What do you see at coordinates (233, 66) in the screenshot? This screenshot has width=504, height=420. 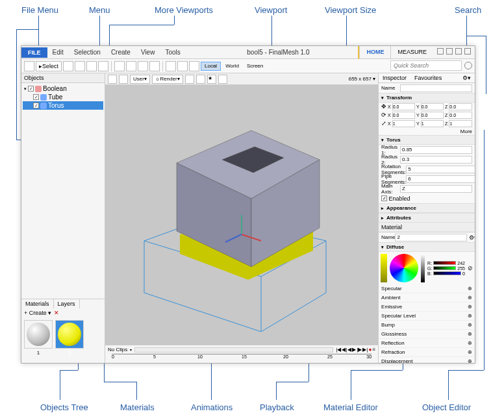 I see `coord-world: World` at bounding box center [233, 66].